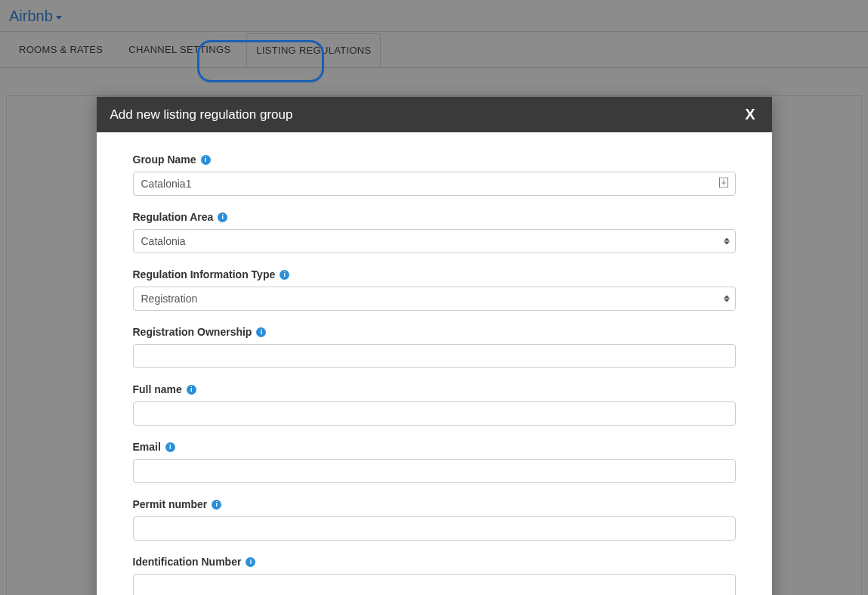 Image resolution: width=868 pixels, height=595 pixels. Describe the element at coordinates (434, 160) in the screenshot. I see `label-group-name: Group Name i` at that location.